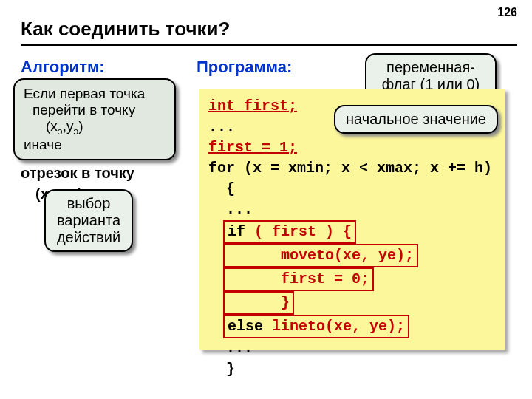  What do you see at coordinates (352, 279) in the screenshot?
I see `code-line-9: first = 0;` at bounding box center [352, 279].